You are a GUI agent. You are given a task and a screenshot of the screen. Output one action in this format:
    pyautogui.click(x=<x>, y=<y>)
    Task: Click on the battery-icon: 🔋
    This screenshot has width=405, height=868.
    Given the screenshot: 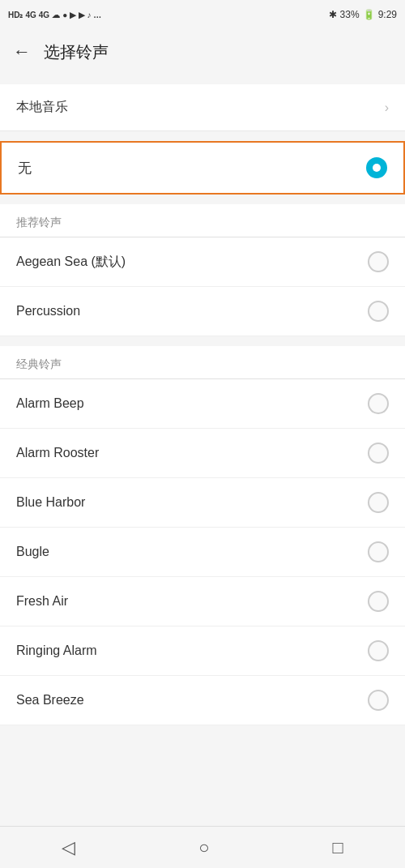 What is the action you would take?
    pyautogui.click(x=369, y=15)
    